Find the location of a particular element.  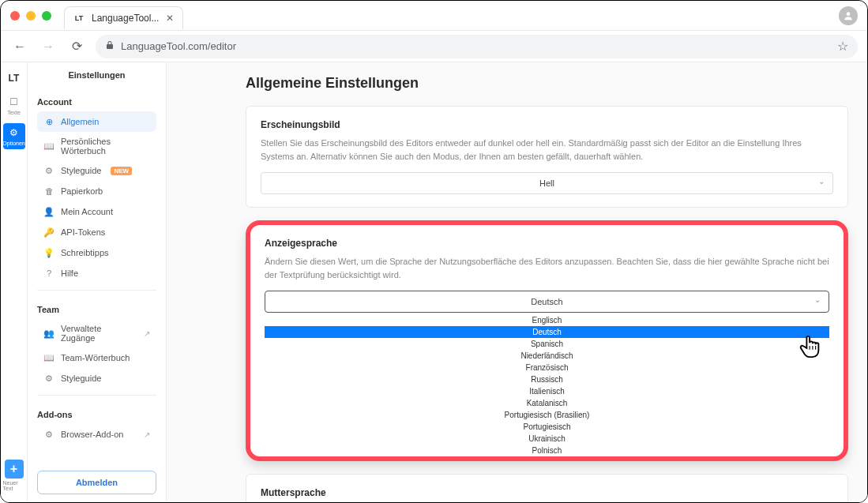

tab-close-icon: ✕ is located at coordinates (170, 18).